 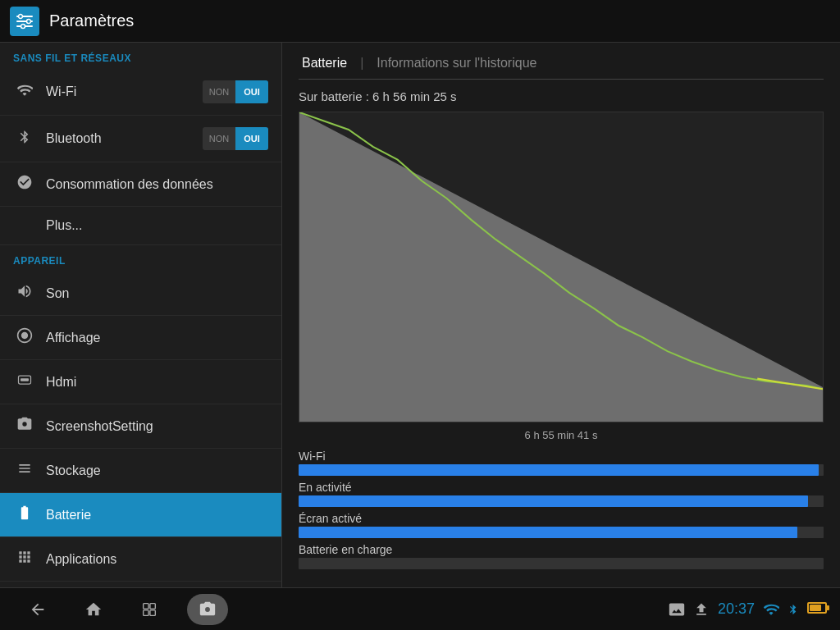 What do you see at coordinates (208, 609) in the screenshot?
I see `screenshot-button` at bounding box center [208, 609].